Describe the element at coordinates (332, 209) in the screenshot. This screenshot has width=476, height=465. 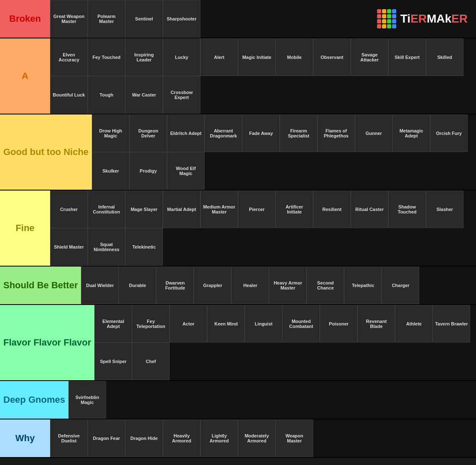
I see `item-card: Resilient` at that location.